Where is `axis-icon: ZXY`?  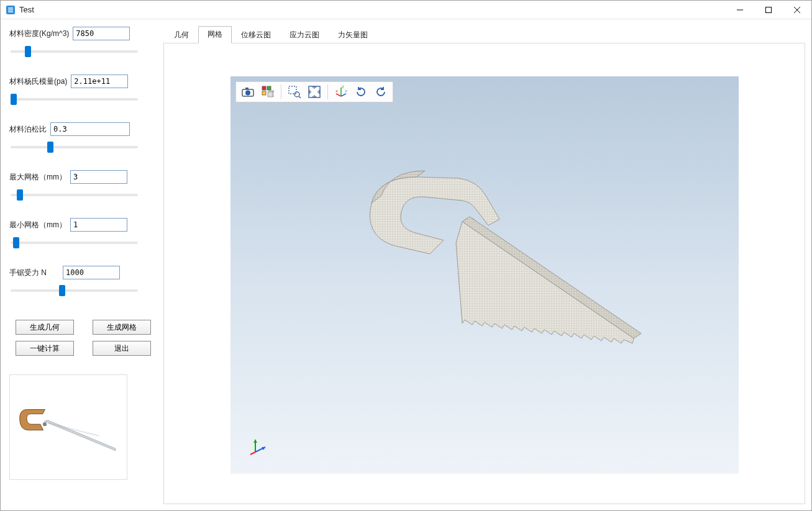 axis-icon: ZXY is located at coordinates (341, 92).